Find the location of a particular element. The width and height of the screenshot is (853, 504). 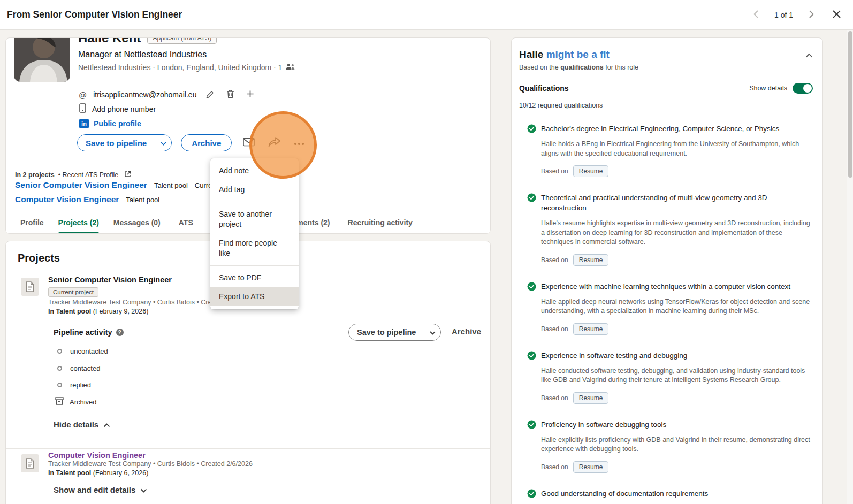

add-contact-button is located at coordinates (250, 95).